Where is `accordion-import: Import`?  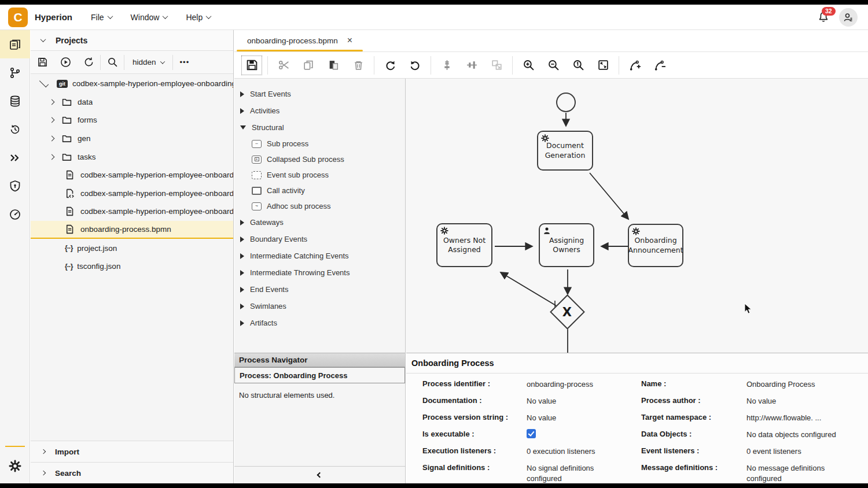 accordion-import: Import is located at coordinates (132, 451).